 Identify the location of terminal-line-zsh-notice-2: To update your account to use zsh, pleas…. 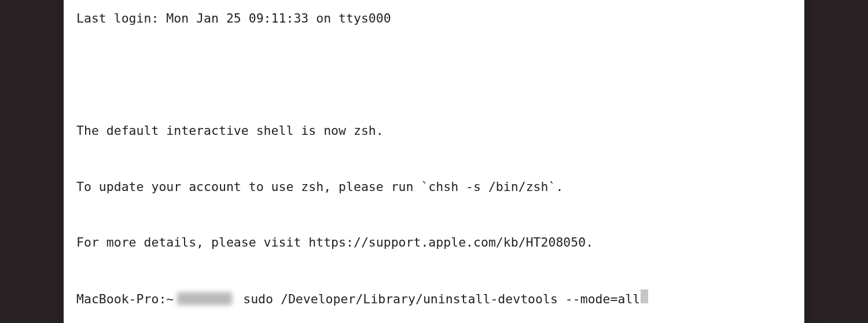
(434, 187).